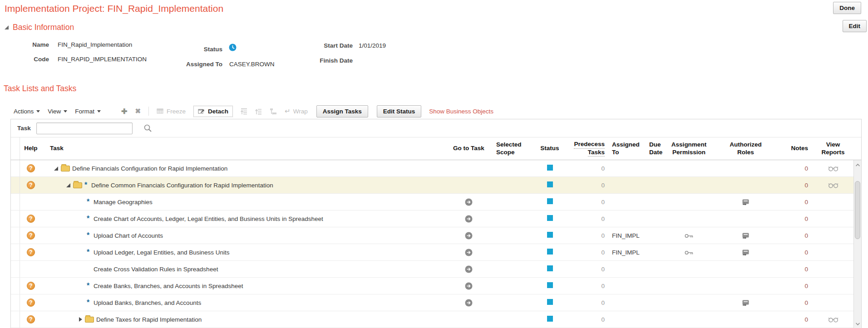  I want to click on edit-status-button: Edit Status, so click(399, 112).